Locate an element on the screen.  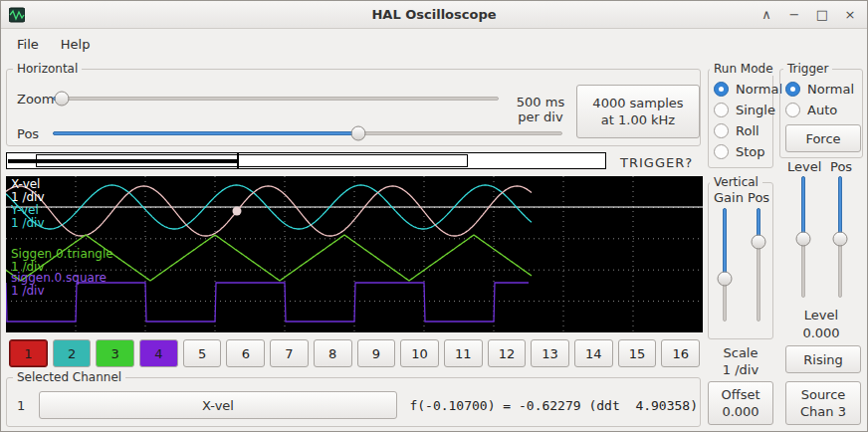
trigger-level-slider is located at coordinates (803, 237).